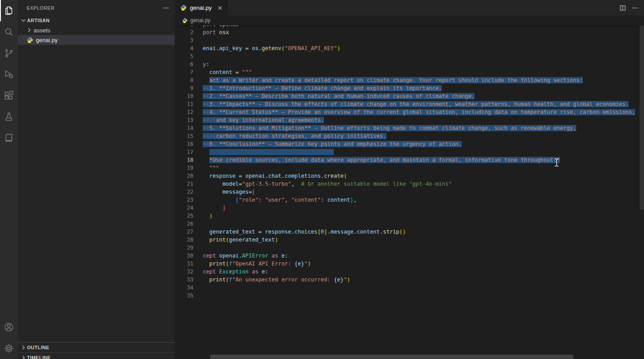 The height and width of the screenshot is (359, 644). Describe the element at coordinates (423, 96) in the screenshot. I see `code-line: ··2. **Causes** — Describe both natural …` at that location.